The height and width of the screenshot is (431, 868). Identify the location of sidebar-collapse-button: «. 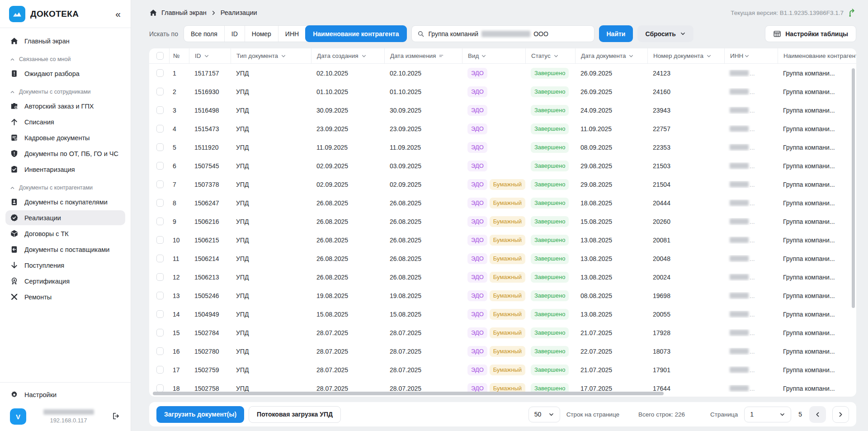
(118, 14).